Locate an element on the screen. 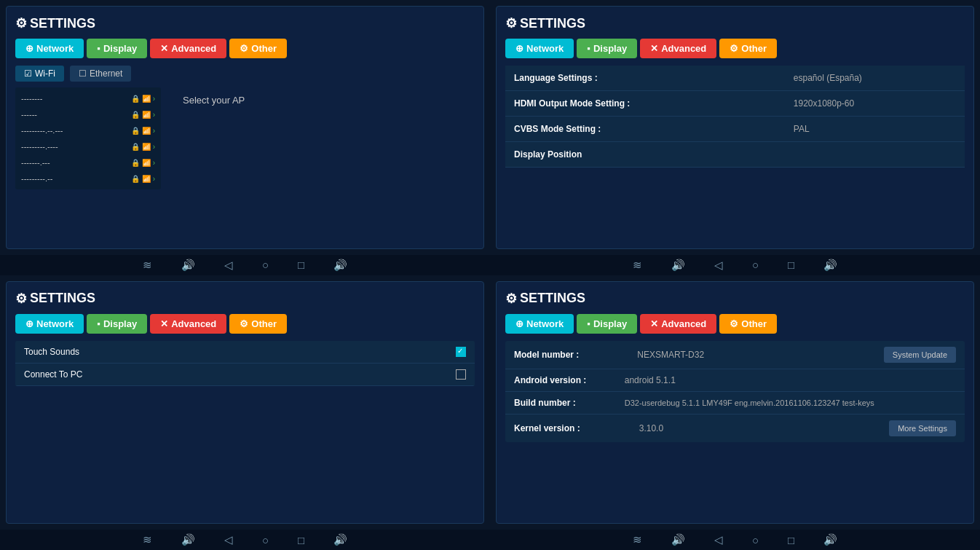 This screenshot has width=980, height=550. home-icon-r: ○ is located at coordinates (756, 265).